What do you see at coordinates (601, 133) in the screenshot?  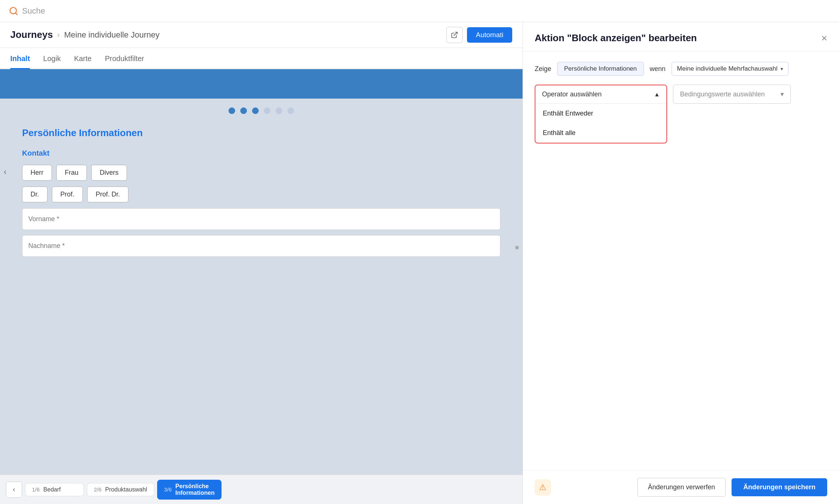 I see `operator-option-enthalt-alle: Enthält alle` at bounding box center [601, 133].